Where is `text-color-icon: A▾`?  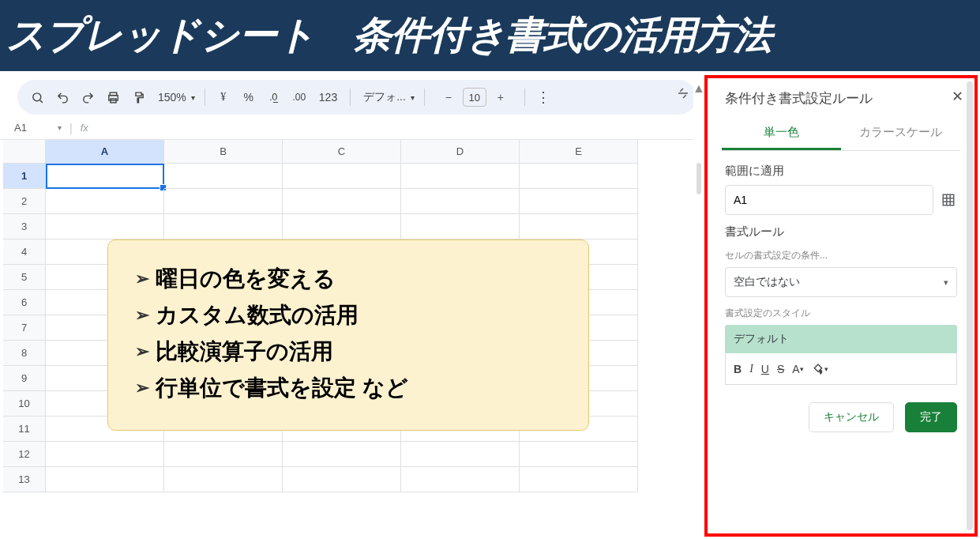
text-color-icon: A▾ is located at coordinates (798, 369).